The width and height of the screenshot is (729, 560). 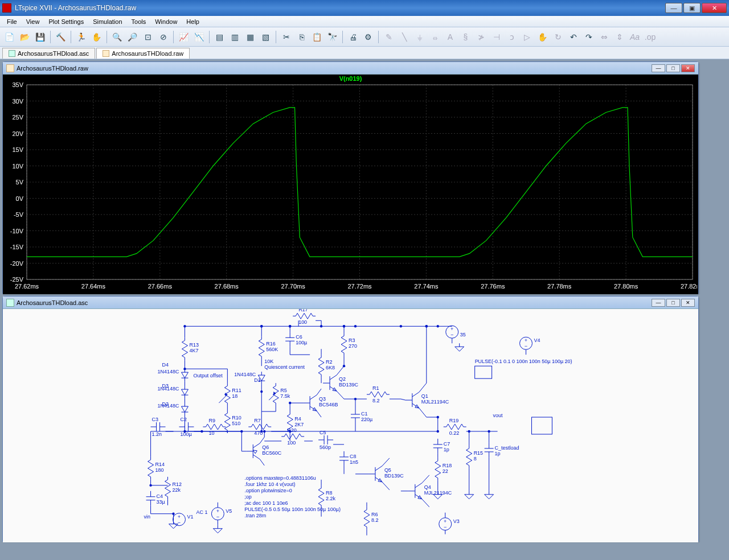 What do you see at coordinates (106, 53) in the screenshot?
I see `wave-icon` at bounding box center [106, 53].